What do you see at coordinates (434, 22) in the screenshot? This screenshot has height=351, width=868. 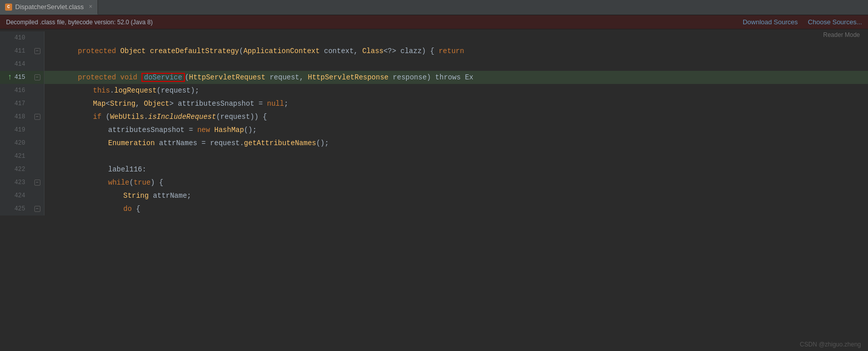 I see `info-bar: Decompiled .class file, bytecode version…` at bounding box center [434, 22].